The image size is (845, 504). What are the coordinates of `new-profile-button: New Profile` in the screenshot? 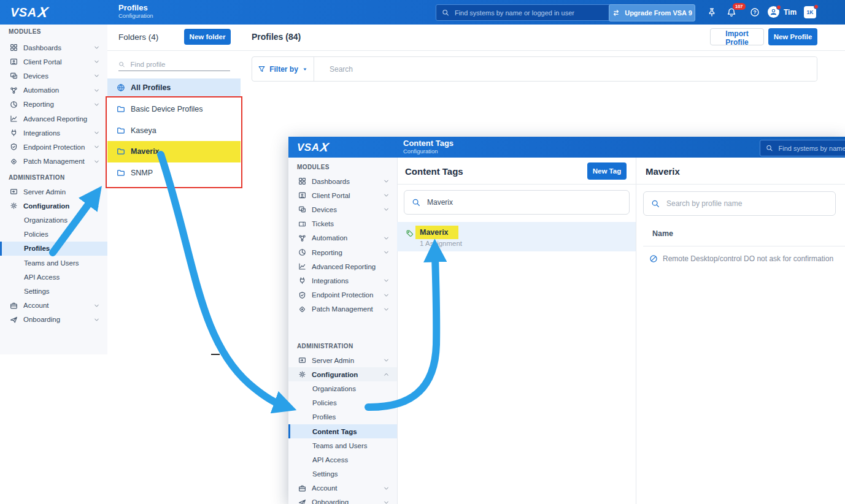 It's located at (793, 37).